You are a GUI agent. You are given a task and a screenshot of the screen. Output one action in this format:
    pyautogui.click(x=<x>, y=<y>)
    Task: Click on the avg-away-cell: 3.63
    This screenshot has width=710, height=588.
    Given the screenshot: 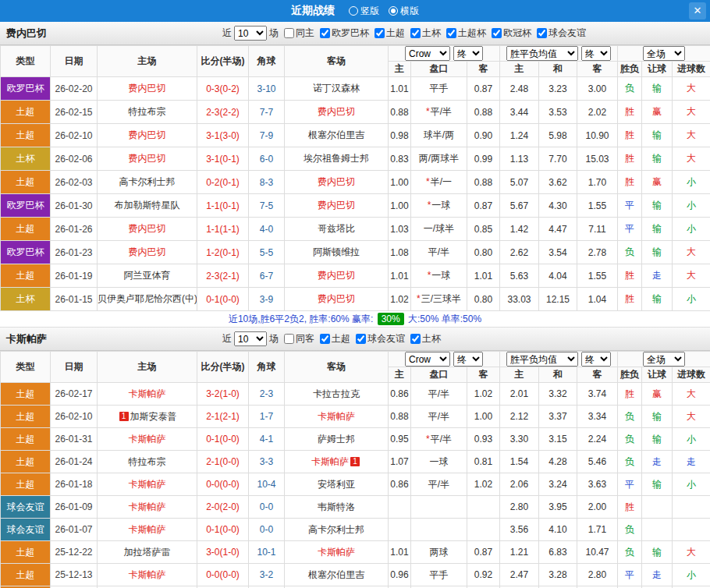 What is the action you would take?
    pyautogui.click(x=598, y=485)
    